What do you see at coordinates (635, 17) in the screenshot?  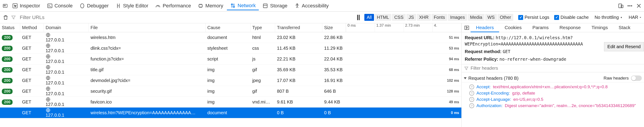 I see `har-menu: HAR` at bounding box center [635, 17].